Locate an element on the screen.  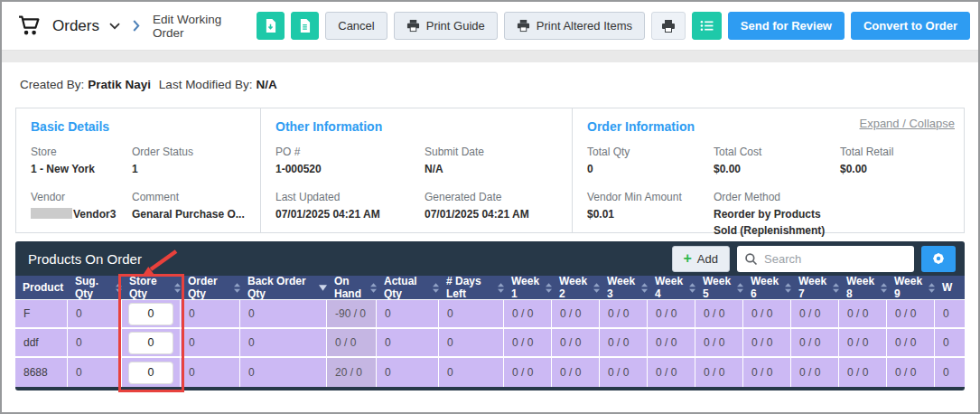
store-qty-cell is located at coordinates (152, 343).